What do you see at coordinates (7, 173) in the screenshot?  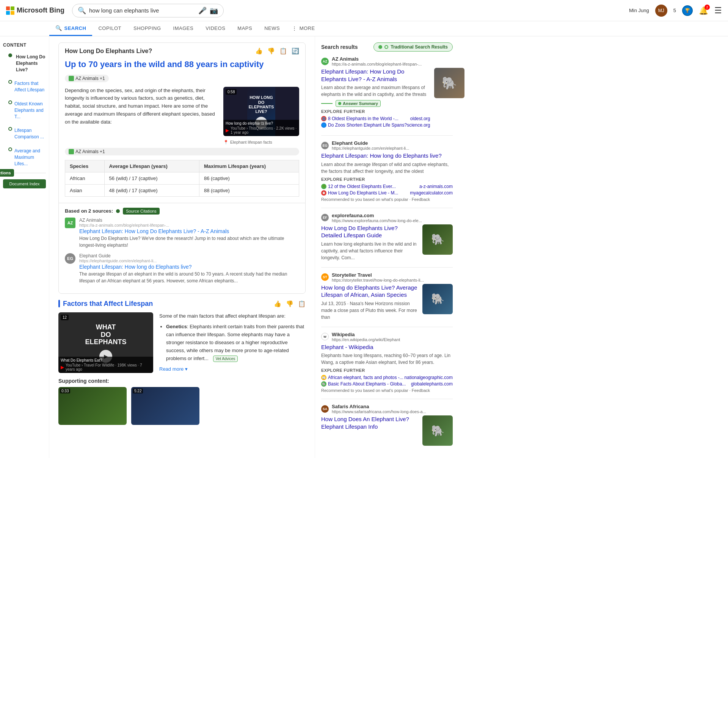 I see `related-sections-badge: Related Sections` at bounding box center [7, 173].